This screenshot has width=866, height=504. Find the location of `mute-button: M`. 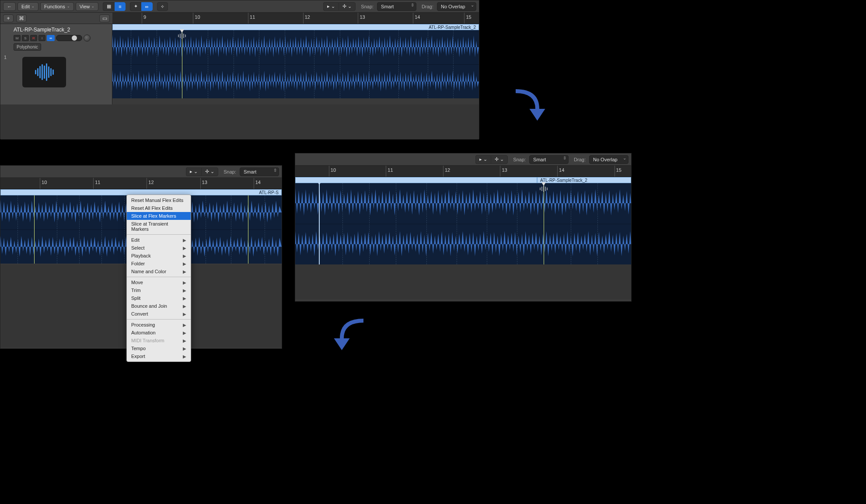

mute-button: M is located at coordinates (17, 38).